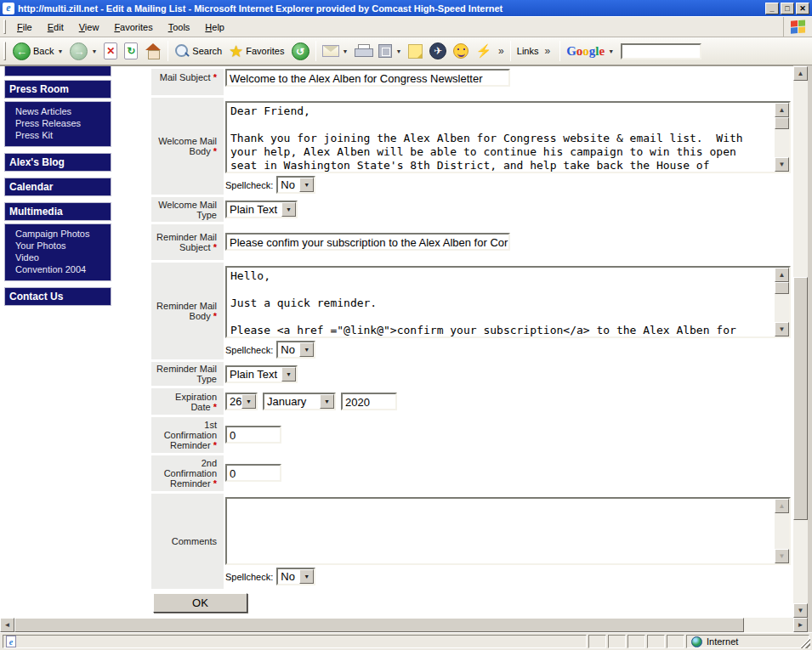 Image resolution: width=812 pixels, height=650 pixels. I want to click on sidebar-link-press-kit: Press Kit, so click(58, 135).